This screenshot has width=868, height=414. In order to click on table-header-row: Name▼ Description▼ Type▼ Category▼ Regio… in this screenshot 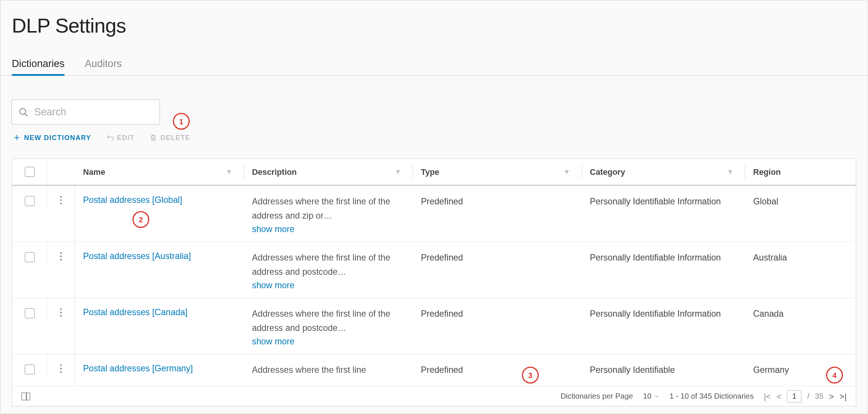, I will do `click(434, 173)`.